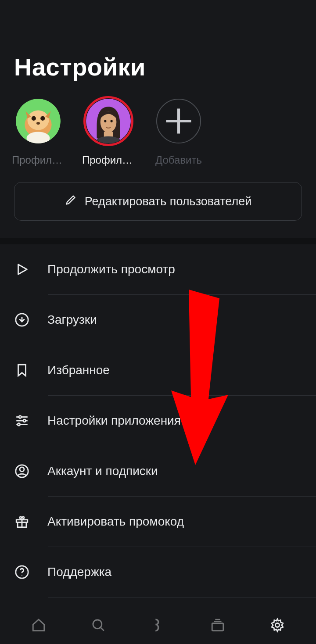 Image resolution: width=316 pixels, height=644 pixels. Describe the element at coordinates (22, 269) in the screenshot. I see `play-icon` at that location.